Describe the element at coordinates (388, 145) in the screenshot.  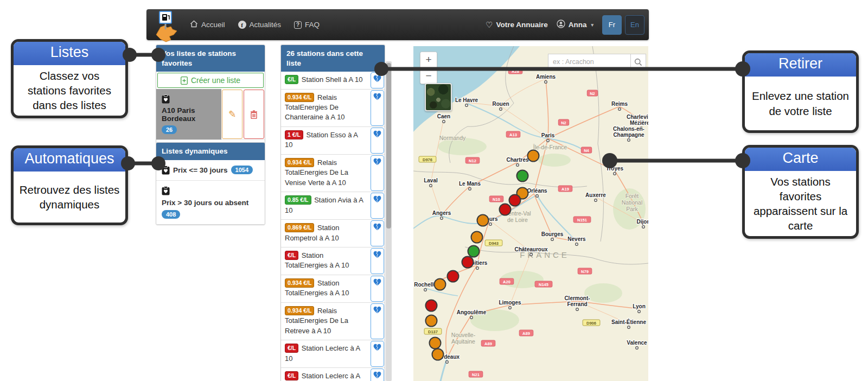
I see `scrollbar-thumb` at that location.